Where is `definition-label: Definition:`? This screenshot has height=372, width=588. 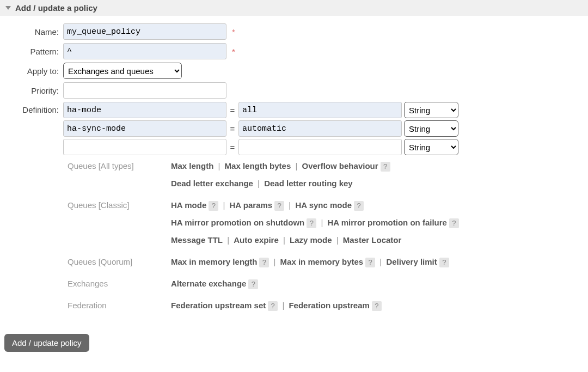
definition-label: Definition: is located at coordinates (34, 108).